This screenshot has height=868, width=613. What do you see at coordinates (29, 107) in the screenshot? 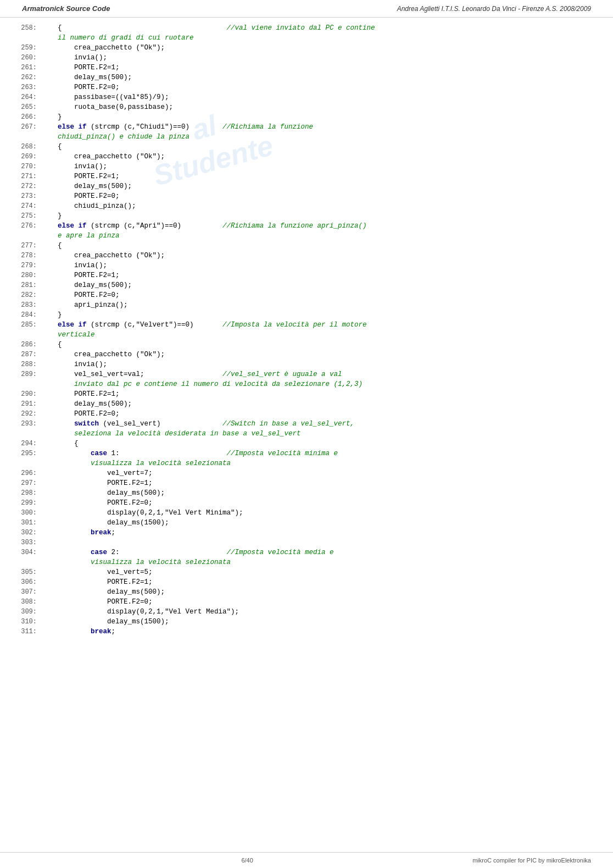
I see `line-number: 265:` at bounding box center [29, 107].